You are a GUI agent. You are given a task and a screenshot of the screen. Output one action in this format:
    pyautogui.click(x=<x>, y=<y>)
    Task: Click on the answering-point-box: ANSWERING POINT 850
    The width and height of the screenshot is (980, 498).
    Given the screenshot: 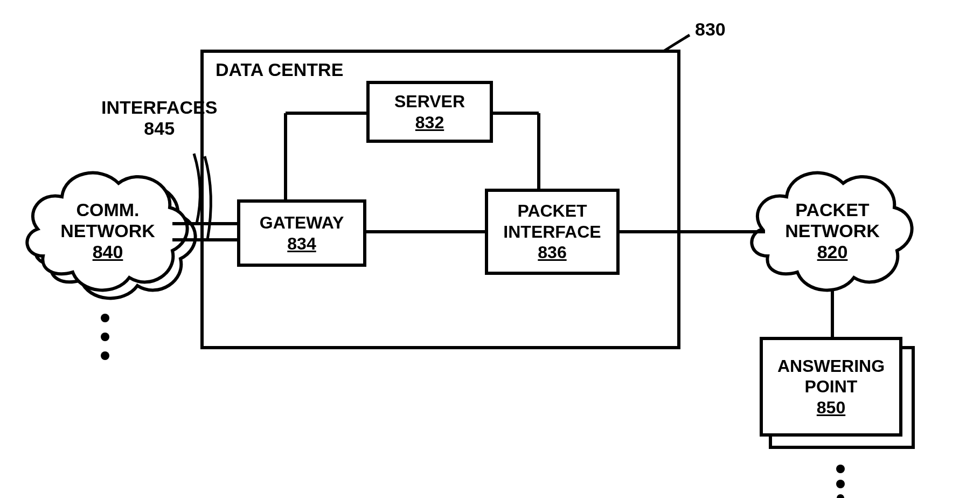 What is the action you would take?
    pyautogui.click(x=831, y=387)
    